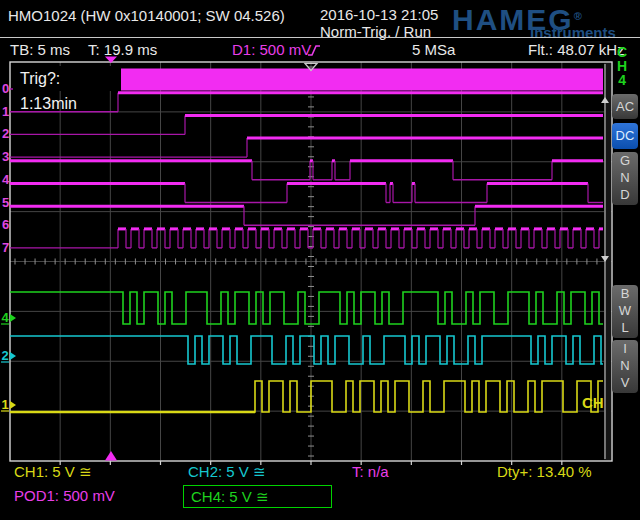  What do you see at coordinates (258, 496) in the screenshot?
I see `ch4-selected-box: CH4: 5 V ≅` at bounding box center [258, 496].